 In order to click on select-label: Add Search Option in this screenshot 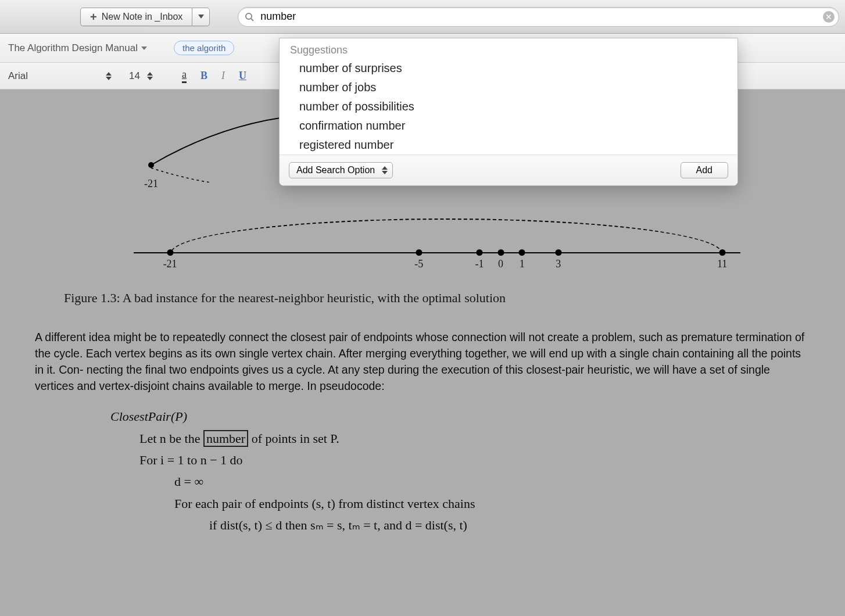, I will do `click(336, 170)`.